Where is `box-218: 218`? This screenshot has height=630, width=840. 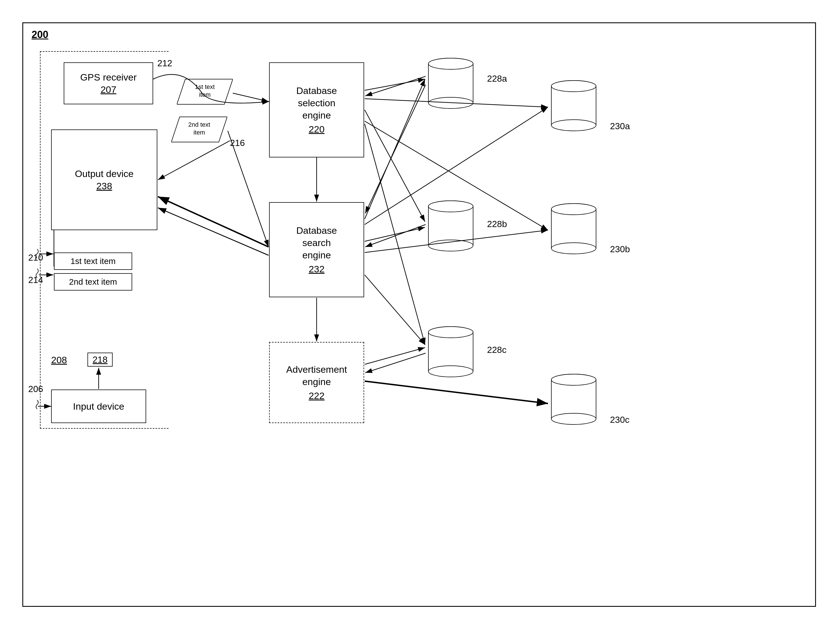
box-218: 218 is located at coordinates (100, 359).